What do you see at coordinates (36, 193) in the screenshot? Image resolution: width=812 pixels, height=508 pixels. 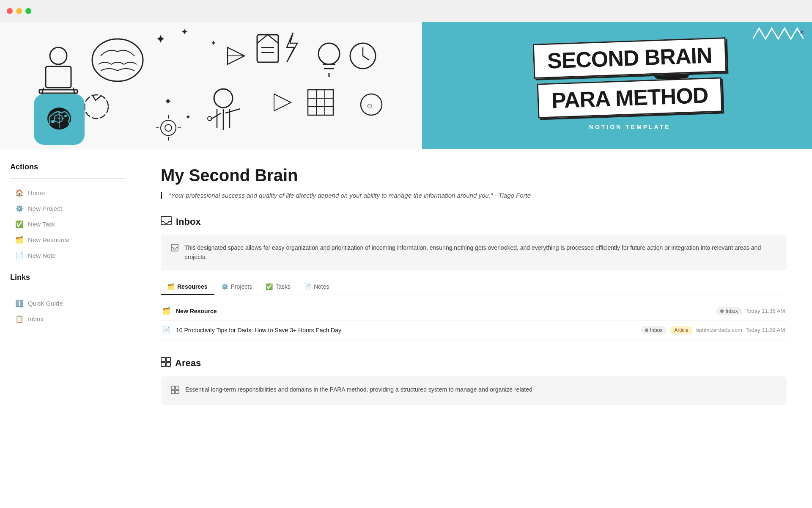 I see `sidebar-item-home-label: Home` at bounding box center [36, 193].